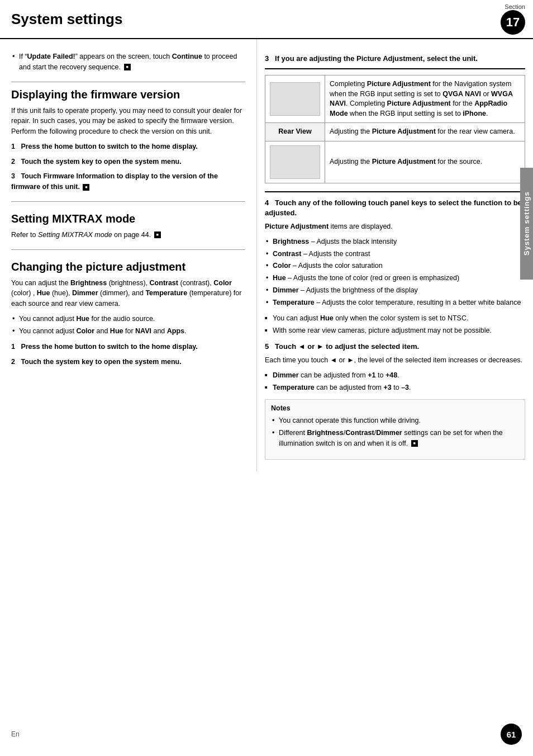  Describe the element at coordinates (158, 235) in the screenshot. I see `stop-marker-3: ■` at that location.